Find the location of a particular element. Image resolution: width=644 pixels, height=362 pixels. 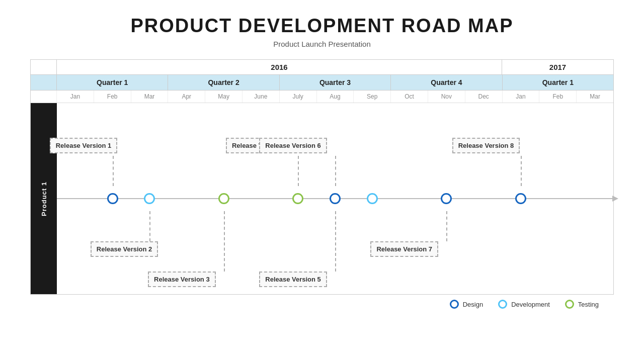

quarter-spacer is located at coordinates (44, 82).